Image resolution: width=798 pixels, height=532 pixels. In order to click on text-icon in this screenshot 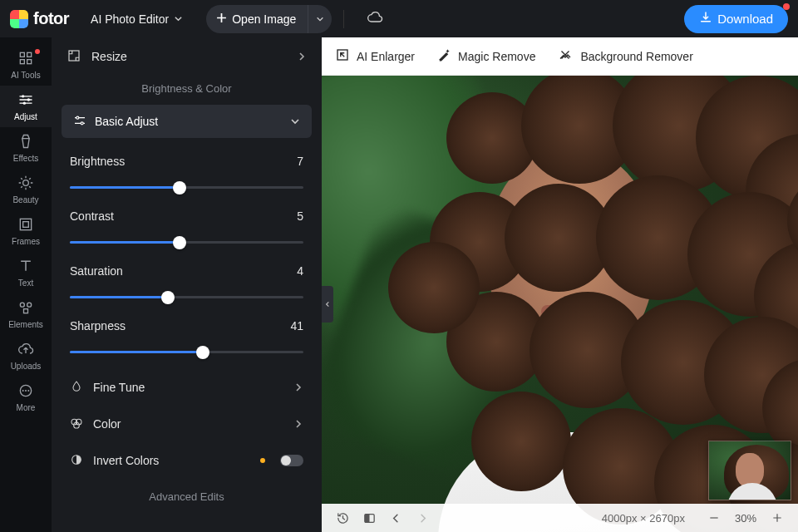, I will do `click(26, 267)`.